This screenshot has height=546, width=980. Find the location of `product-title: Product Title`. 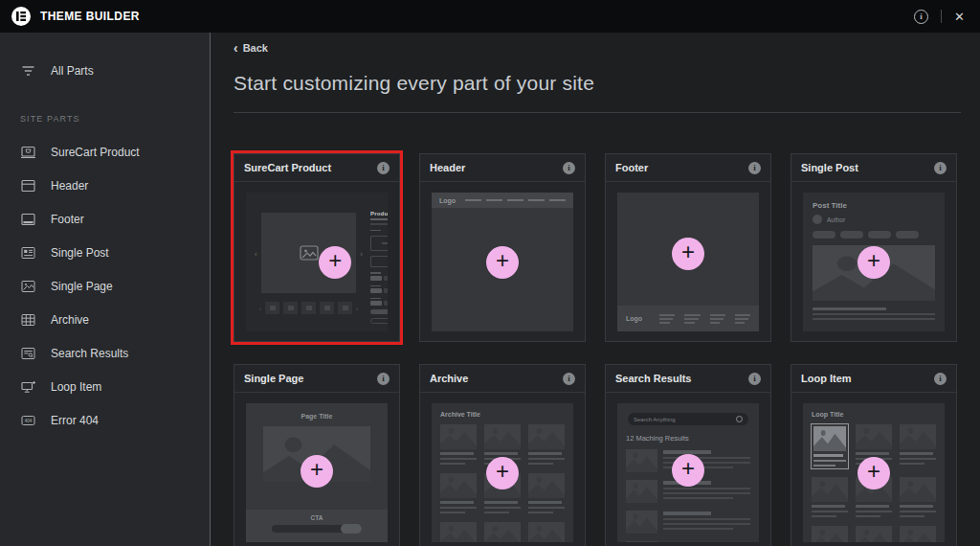

product-title: Product Title is located at coordinates (379, 214).